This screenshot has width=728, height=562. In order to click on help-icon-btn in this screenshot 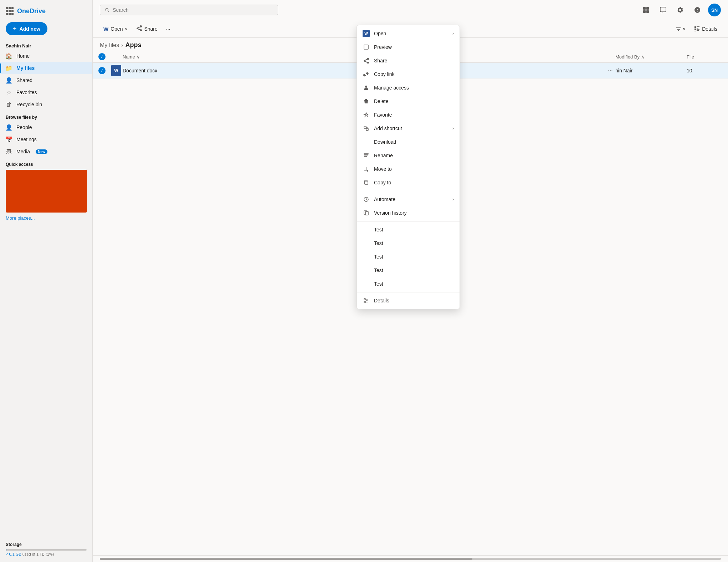, I will do `click(697, 10)`.